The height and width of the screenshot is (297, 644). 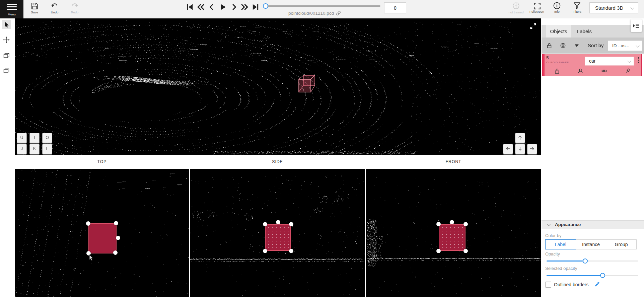 What do you see at coordinates (597, 284) in the screenshot?
I see `eyedropper-icon` at bounding box center [597, 284].